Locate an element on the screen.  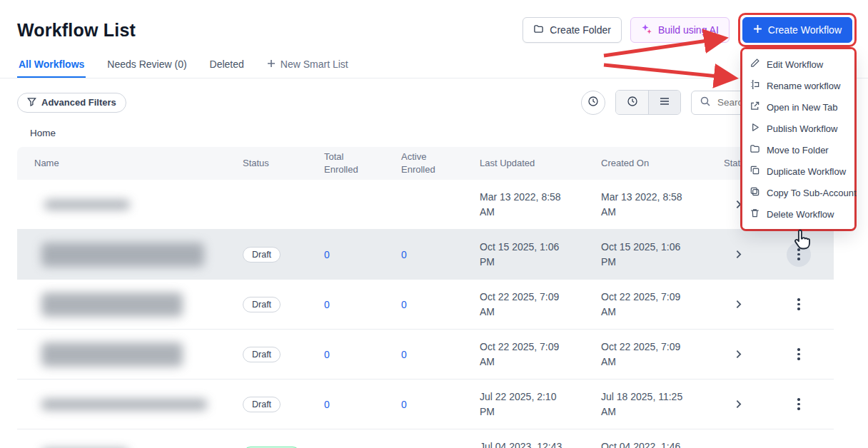
clock-icon is located at coordinates (632, 103).